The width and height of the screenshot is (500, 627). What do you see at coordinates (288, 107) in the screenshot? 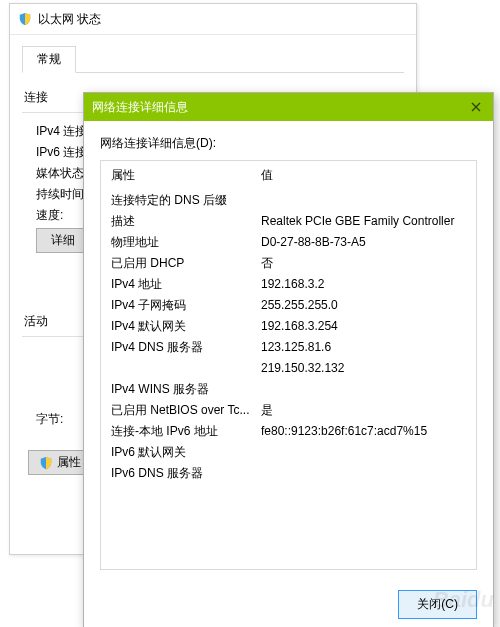
I see `network-details-titlebar: 网络连接详细信息` at bounding box center [288, 107].